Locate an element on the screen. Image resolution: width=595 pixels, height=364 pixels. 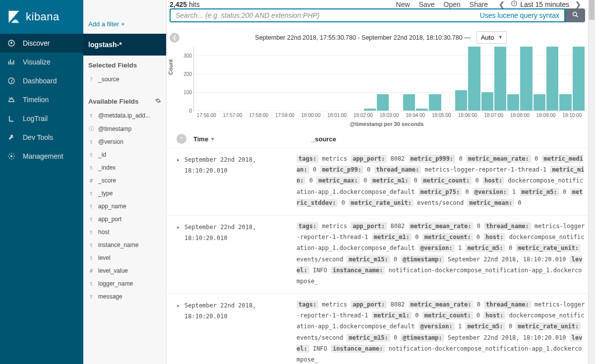
field-row: #_score is located at coordinates (125, 181).